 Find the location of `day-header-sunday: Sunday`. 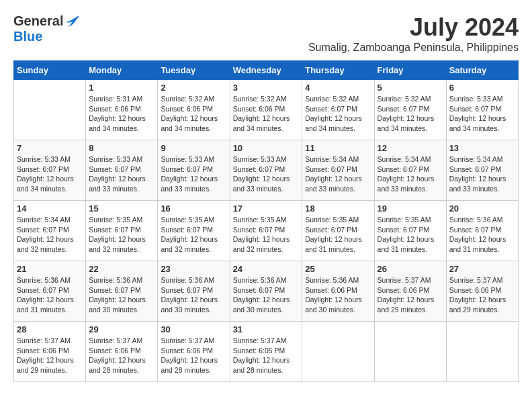

day-header-sunday: Sunday is located at coordinates (50, 71).